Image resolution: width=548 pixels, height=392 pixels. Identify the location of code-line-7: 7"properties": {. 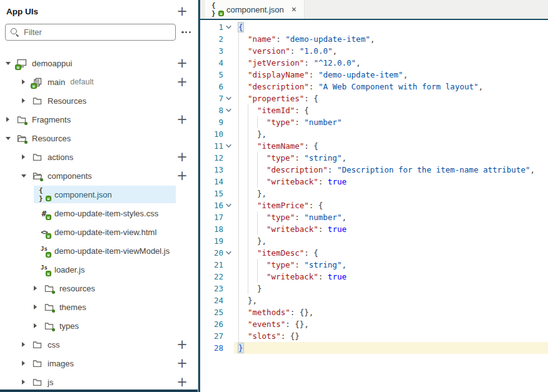
(374, 99).